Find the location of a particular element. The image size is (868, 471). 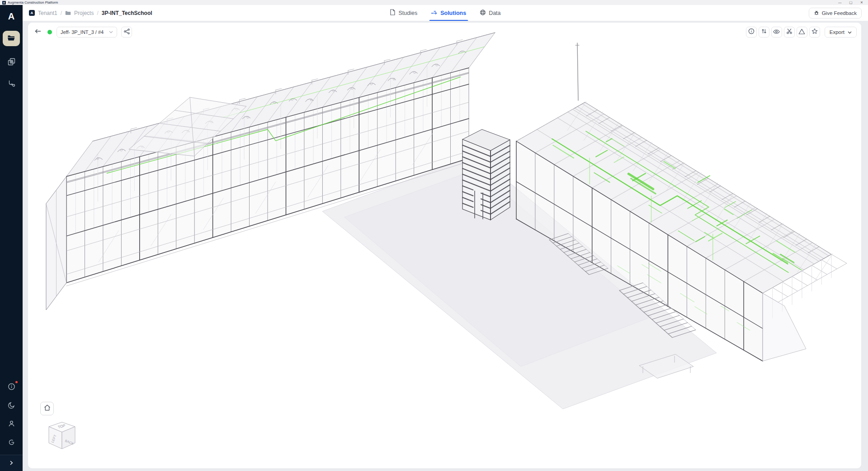

top-navbar: A Tenant1 / Projects / 3P-INT_TechSchool… is located at coordinates (445, 13).